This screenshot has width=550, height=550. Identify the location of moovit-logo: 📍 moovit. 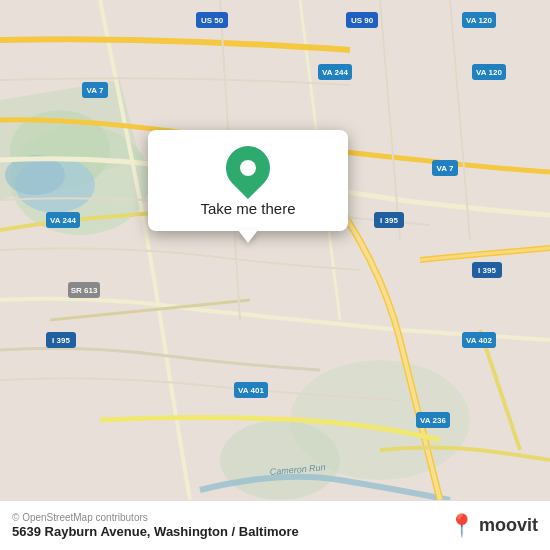
(493, 526).